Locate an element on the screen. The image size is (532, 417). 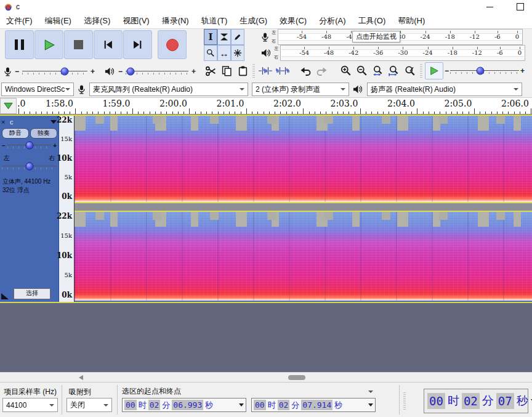
play-at-speed-button is located at coordinates (434, 71).